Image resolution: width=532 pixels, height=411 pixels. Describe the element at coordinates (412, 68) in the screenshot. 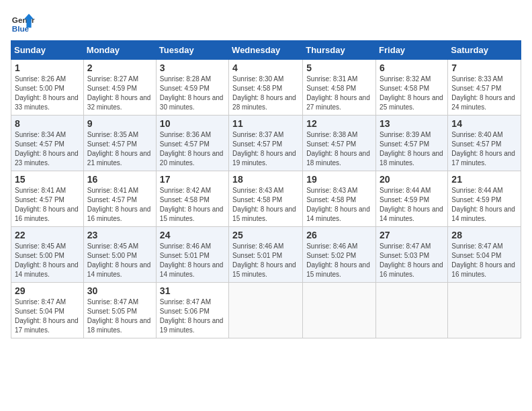

I see `day-number: 6` at that location.